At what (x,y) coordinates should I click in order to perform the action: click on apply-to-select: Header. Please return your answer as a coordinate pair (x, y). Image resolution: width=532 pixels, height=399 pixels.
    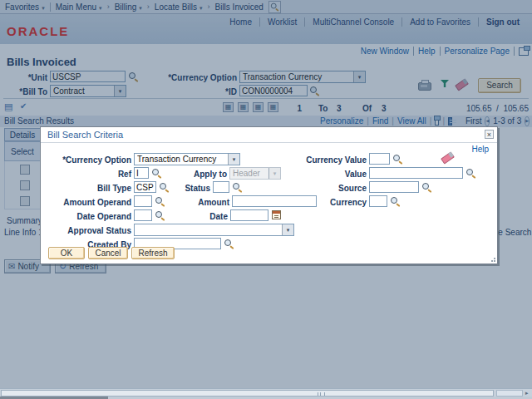
    Looking at the image, I should click on (255, 173).